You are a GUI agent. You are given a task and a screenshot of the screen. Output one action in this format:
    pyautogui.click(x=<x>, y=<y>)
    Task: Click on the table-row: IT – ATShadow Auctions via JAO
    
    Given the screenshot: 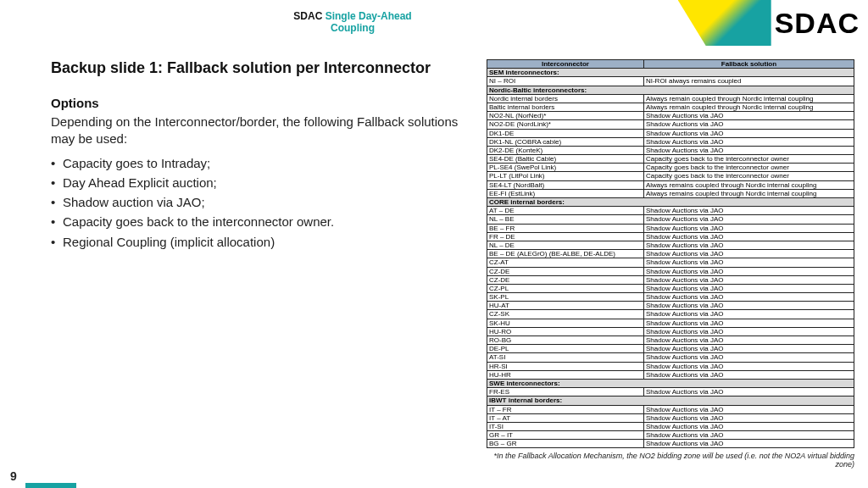 What is the action you would take?
    pyautogui.click(x=671, y=418)
    